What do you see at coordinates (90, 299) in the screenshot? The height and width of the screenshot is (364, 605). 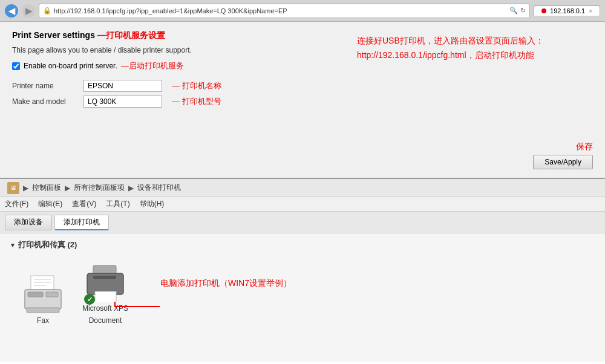 I see `default-printer-badge: ✓` at bounding box center [90, 299].